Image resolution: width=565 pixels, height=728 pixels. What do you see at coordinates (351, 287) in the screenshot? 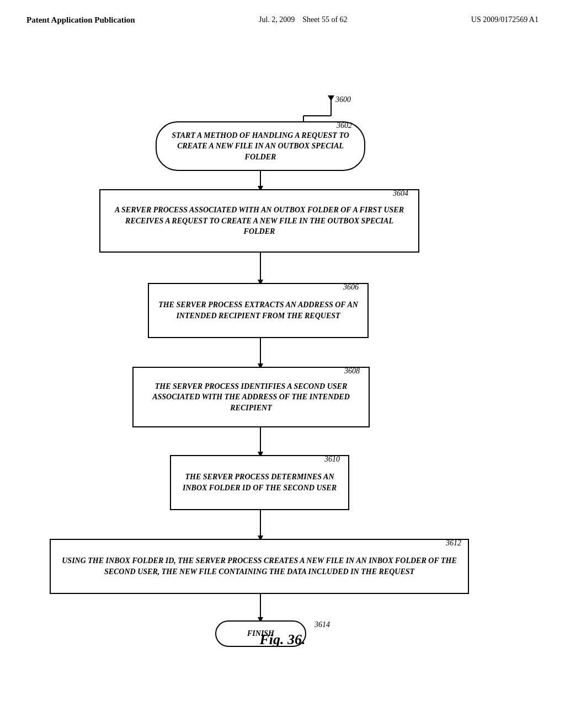
I see `label-3606: 3606` at bounding box center [351, 287].